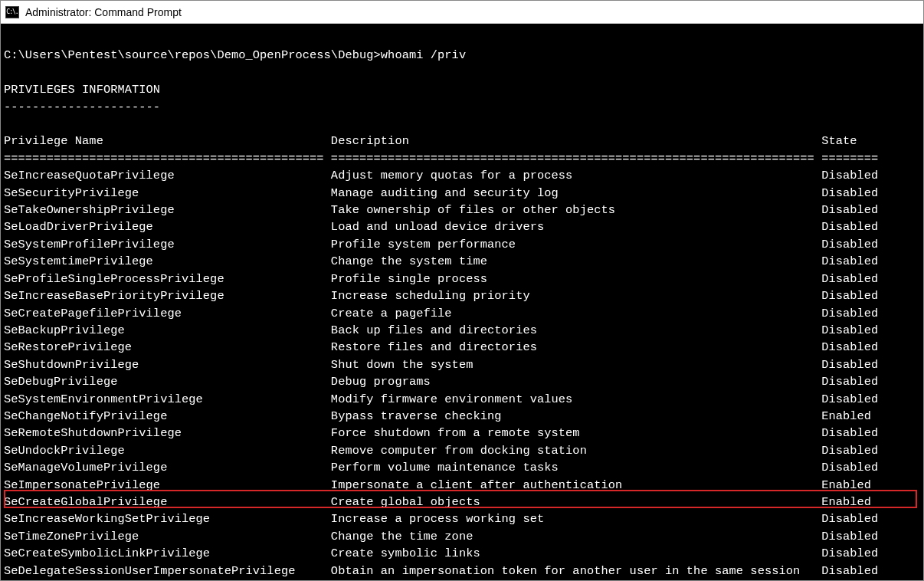 The width and height of the screenshot is (924, 581). What do you see at coordinates (460, 499) in the screenshot?
I see `highlight-seimpersonate` at bounding box center [460, 499].